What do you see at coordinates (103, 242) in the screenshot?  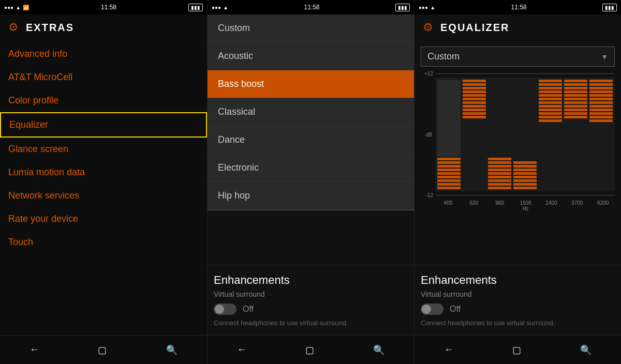 I see `menu-item-touch: Touch` at bounding box center [103, 242].